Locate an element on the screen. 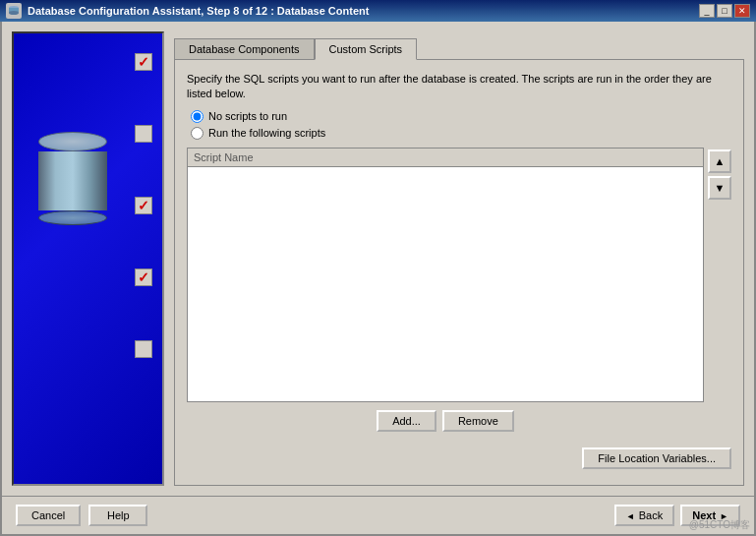 The height and width of the screenshot is (536, 756). tabs-container: Database Components Custom Scripts is located at coordinates (459, 45).